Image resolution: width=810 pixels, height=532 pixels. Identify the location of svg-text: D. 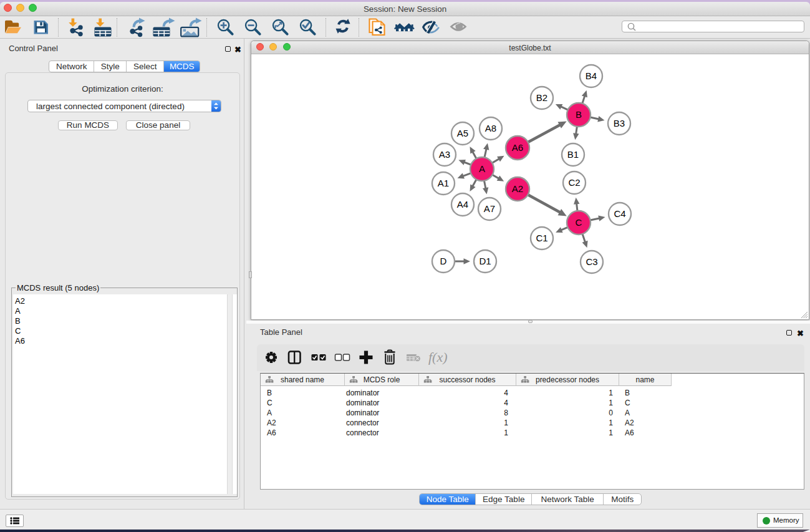
(444, 261).